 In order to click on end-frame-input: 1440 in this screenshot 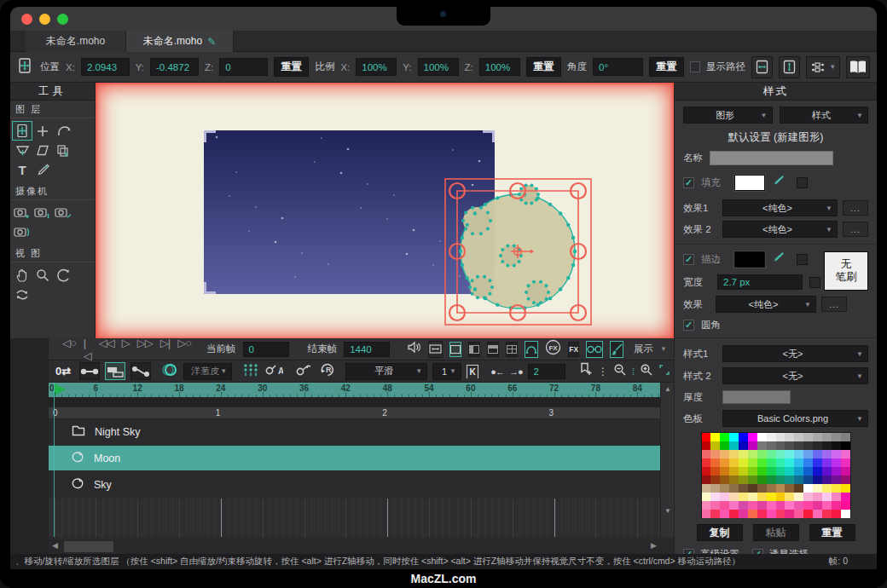, I will do `click(367, 349)`.